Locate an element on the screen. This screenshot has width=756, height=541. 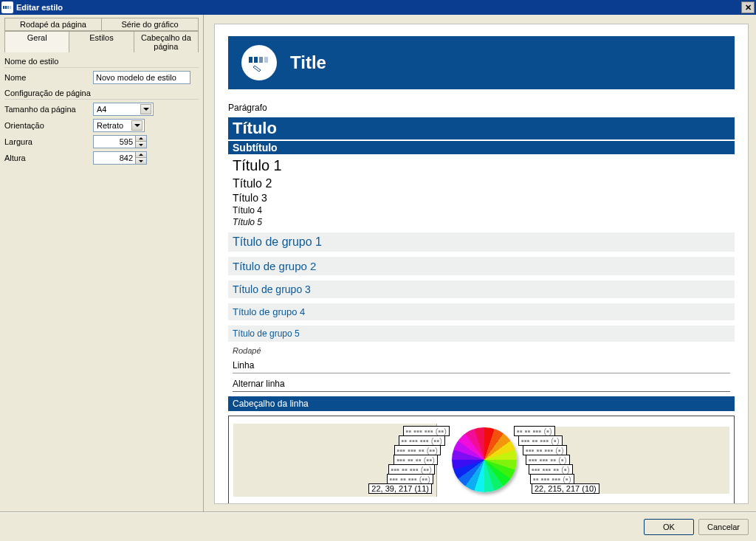
height-label: Altura is located at coordinates (49, 158).